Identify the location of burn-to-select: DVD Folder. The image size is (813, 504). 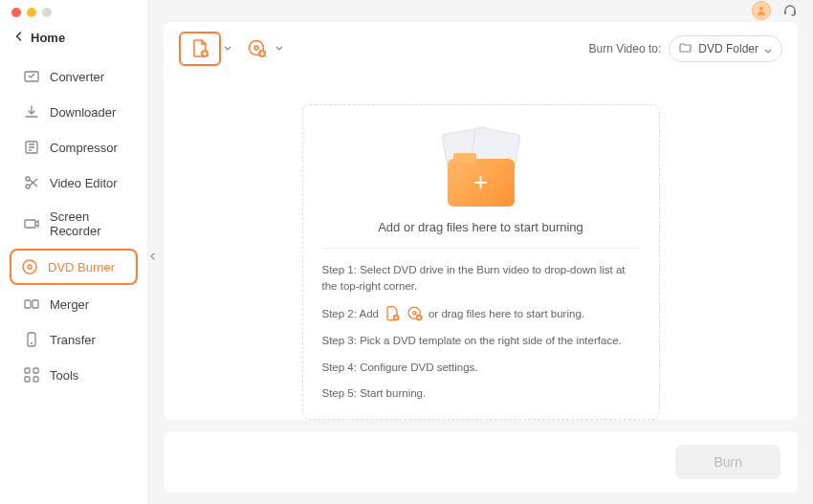
(725, 49).